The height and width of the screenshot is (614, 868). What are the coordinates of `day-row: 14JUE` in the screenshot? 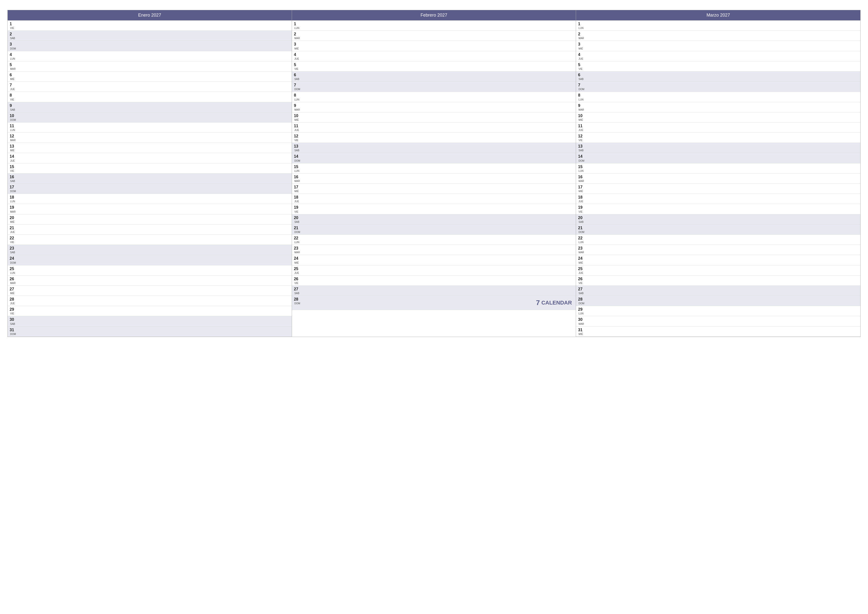 It's located at (150, 158).